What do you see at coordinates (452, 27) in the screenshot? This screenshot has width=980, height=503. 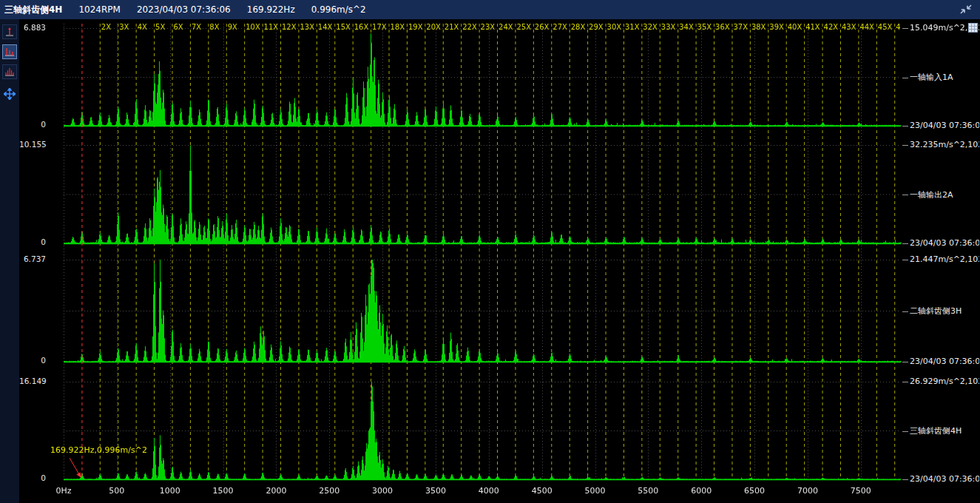 I see `harmonic-order-label: 21X` at bounding box center [452, 27].